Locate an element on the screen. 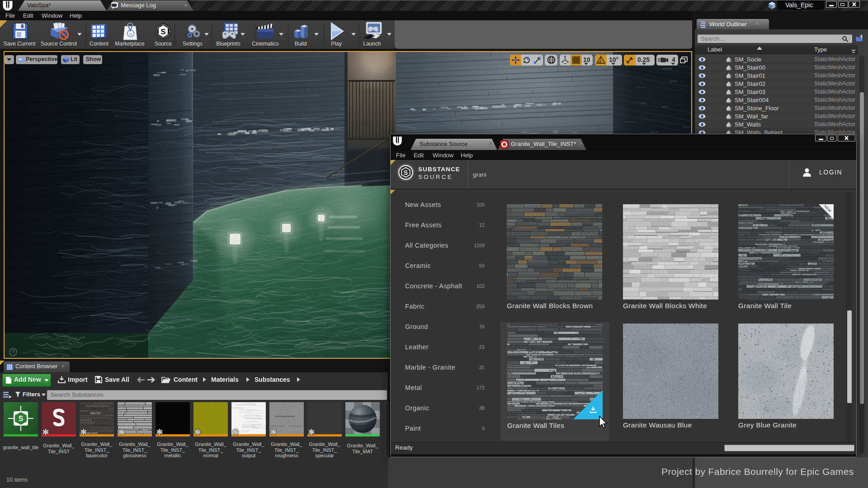  svg-text: u is located at coordinates (131, 33).